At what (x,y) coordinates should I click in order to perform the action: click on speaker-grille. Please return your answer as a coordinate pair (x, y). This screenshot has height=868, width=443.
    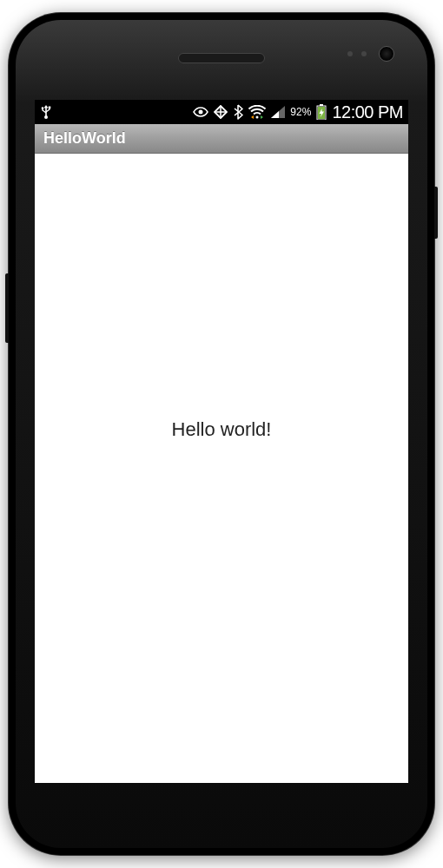
    Looking at the image, I should click on (222, 58).